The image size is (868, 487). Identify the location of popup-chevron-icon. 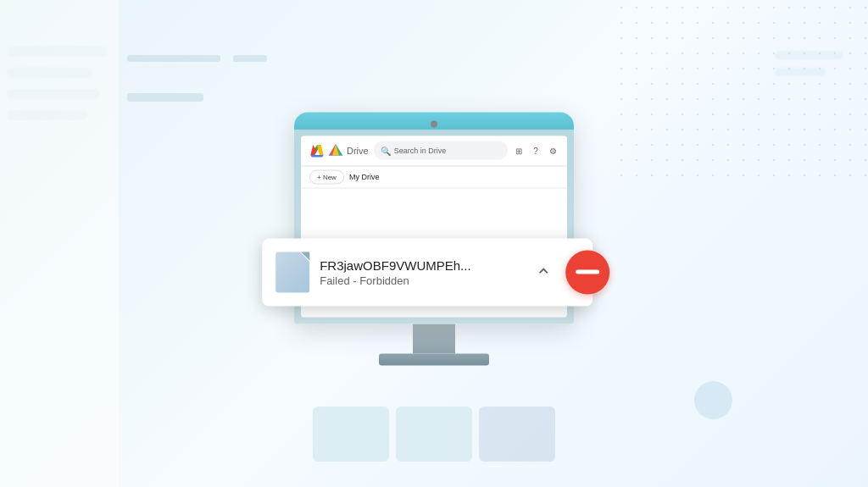
(543, 272).